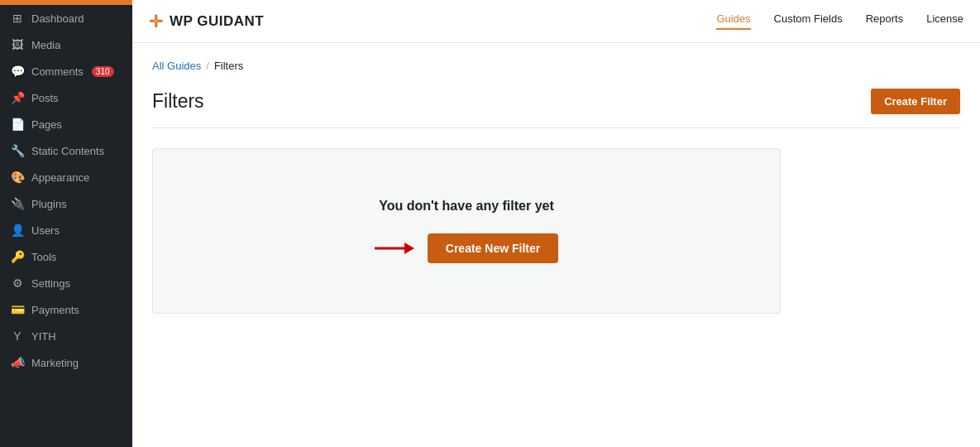 The width and height of the screenshot is (980, 447). What do you see at coordinates (66, 223) in the screenshot?
I see `sidebar: ⊞Dashboard🖼Media💬Comments310📌Posts📄Pages…` at bounding box center [66, 223].